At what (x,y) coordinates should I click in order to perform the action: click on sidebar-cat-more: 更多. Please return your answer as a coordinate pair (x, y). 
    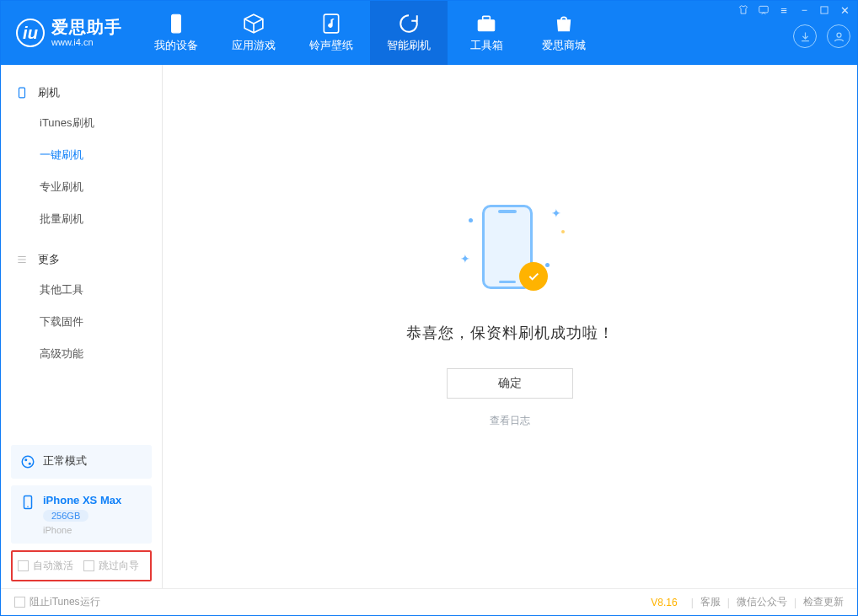
    Looking at the image, I should click on (81, 260).